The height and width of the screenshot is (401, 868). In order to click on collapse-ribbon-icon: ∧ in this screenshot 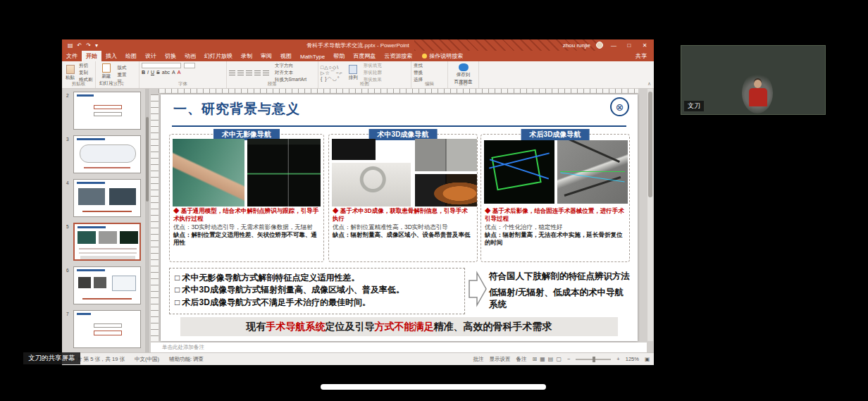, I will do `click(650, 84)`.